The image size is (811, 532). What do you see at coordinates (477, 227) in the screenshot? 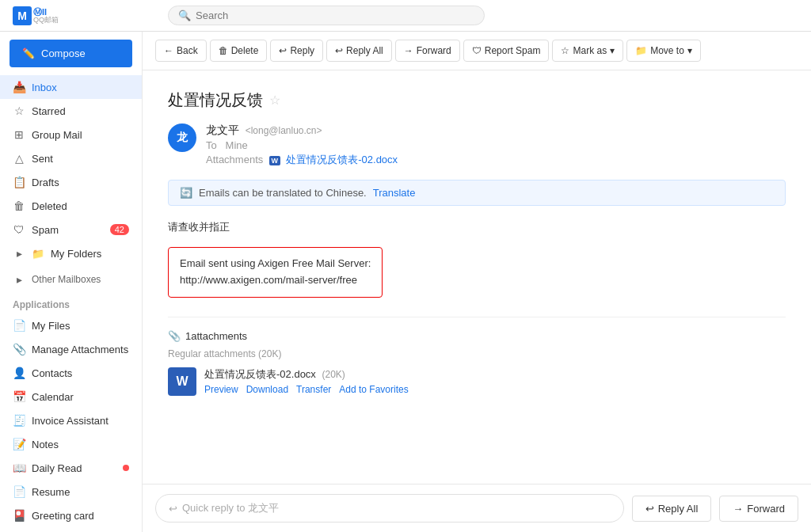
I see `body-line1: 请查收并指正` at bounding box center [477, 227].